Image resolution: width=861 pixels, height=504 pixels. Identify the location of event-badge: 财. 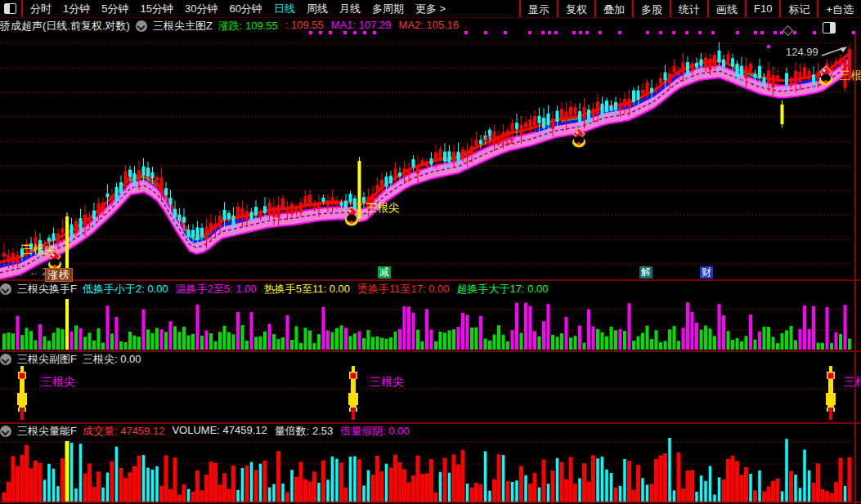
(706, 273).